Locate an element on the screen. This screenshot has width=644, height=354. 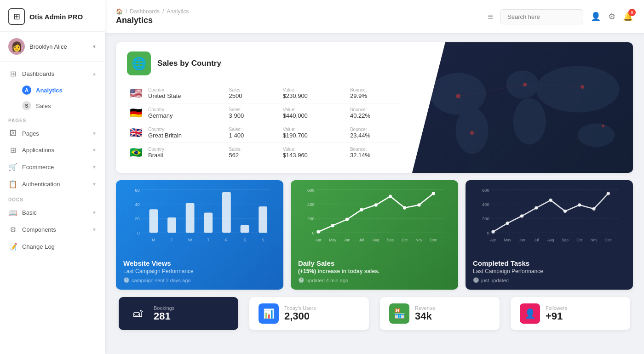
followers-info: Followers +91 is located at coordinates (557, 314).